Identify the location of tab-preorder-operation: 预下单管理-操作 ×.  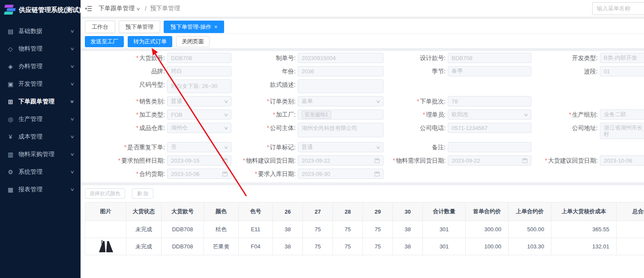
(194, 27).